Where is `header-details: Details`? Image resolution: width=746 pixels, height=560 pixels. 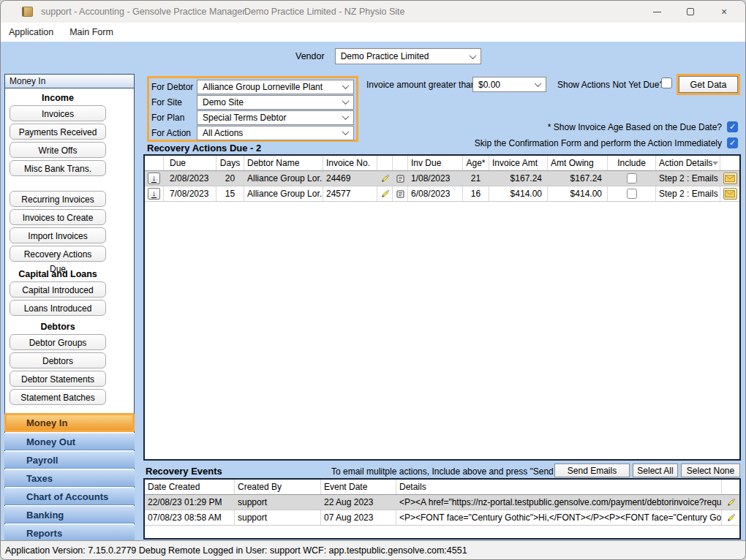 header-details: Details is located at coordinates (559, 487).